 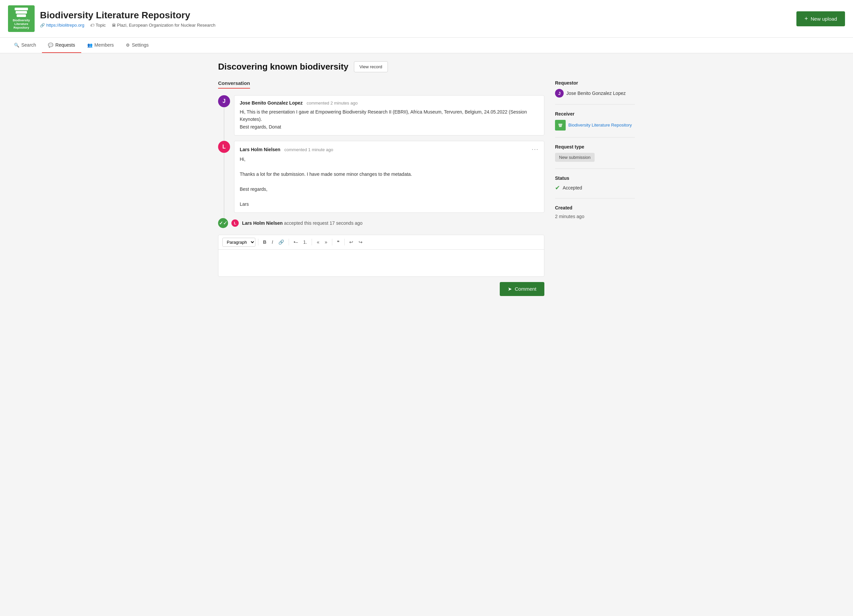 What do you see at coordinates (381, 188) in the screenshot?
I see `conversation-panel: Conversation J Jose Benito Gonzalez Lope…` at bounding box center [381, 188].